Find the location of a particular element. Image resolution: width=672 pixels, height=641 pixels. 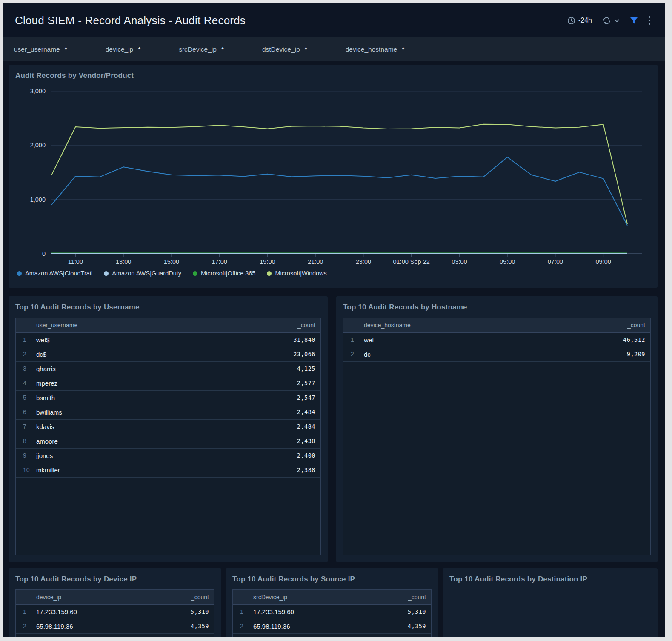

count-cell: 2,430 is located at coordinates (302, 441).